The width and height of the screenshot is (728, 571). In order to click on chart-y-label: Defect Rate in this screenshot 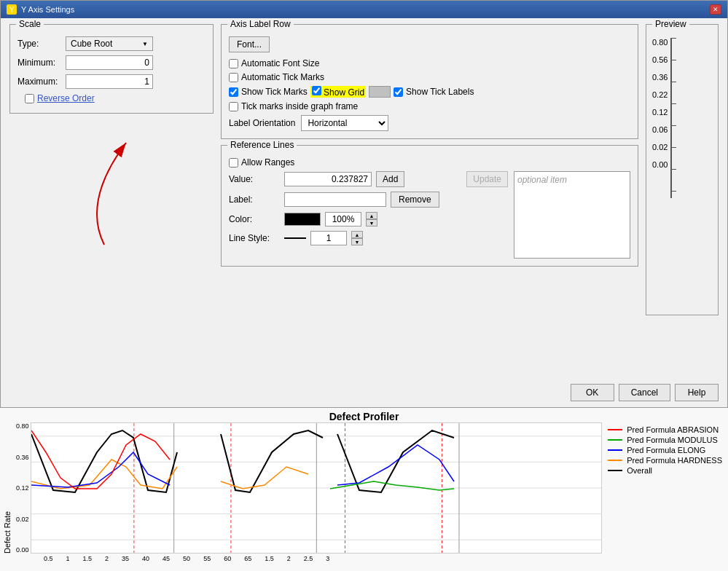, I will do `click(7, 488)`.